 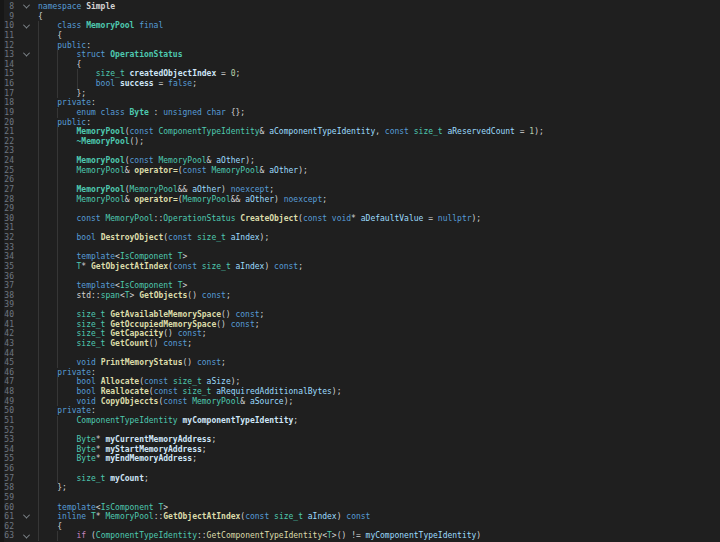 What do you see at coordinates (360, 219) in the screenshot?
I see `code-line: 30const MemoryPool::OperationStatus Crea…` at bounding box center [360, 219].